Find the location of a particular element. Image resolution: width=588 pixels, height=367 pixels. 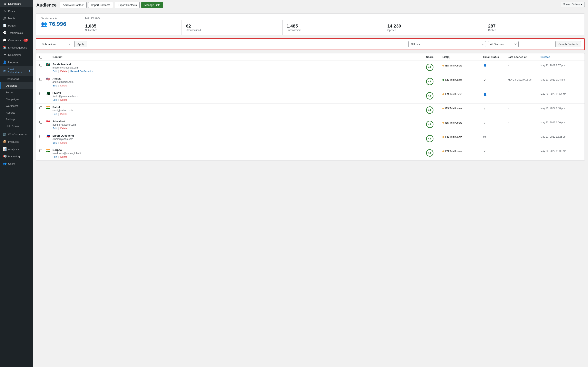

table-row: 🇮🇳 Norppa wordpress@vortexglobal.in Edit… is located at coordinates (311, 153).